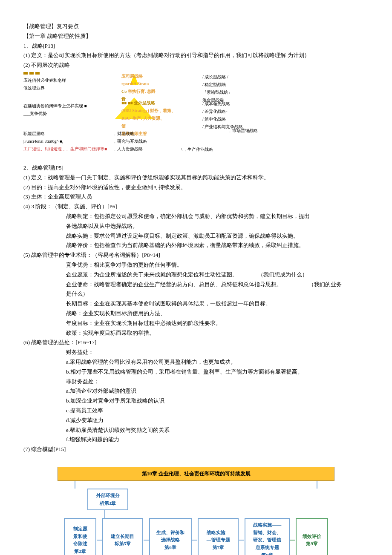  Describe the element at coordinates (66, 141) in the screenshot. I see `pyr-left-6: |Funci4onal 3trat6g^ ■,` at that location.